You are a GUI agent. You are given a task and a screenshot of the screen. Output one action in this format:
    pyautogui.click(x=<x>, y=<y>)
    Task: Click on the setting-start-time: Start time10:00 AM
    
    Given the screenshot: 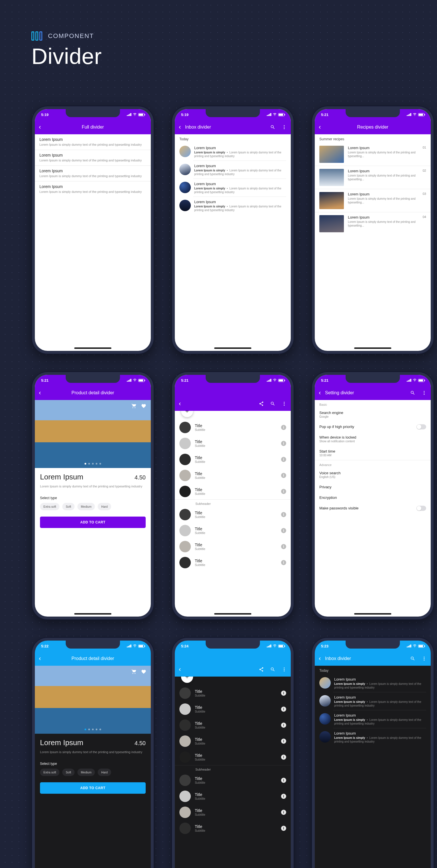 What is the action you would take?
    pyautogui.click(x=373, y=453)
    